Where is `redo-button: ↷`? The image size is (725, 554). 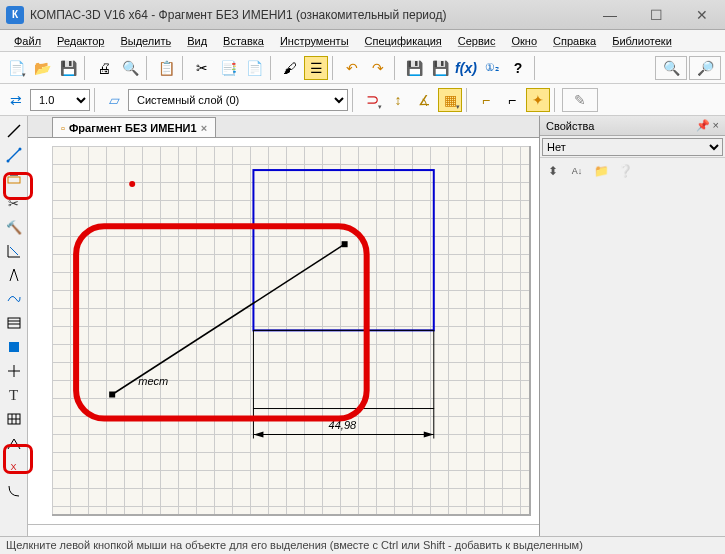 redo-button: ↷ is located at coordinates (378, 68).